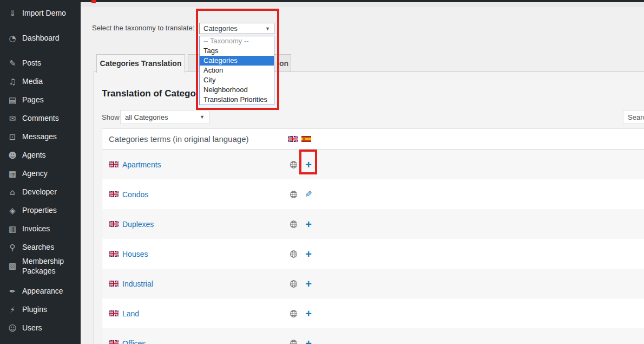 The width and height of the screenshot is (644, 344). I want to click on page-title: Translation of Categories, so click(149, 94).